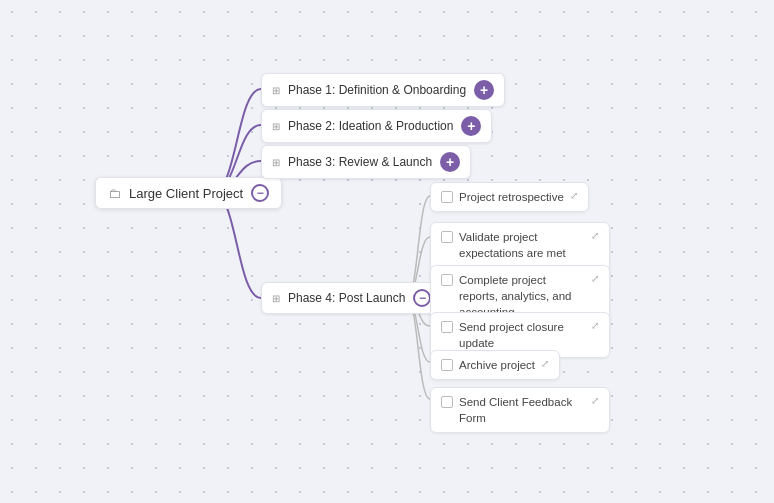  Describe the element at coordinates (370, 126) in the screenshot. I see `phase2-label: Phase 2: Ideation & Production` at that location.